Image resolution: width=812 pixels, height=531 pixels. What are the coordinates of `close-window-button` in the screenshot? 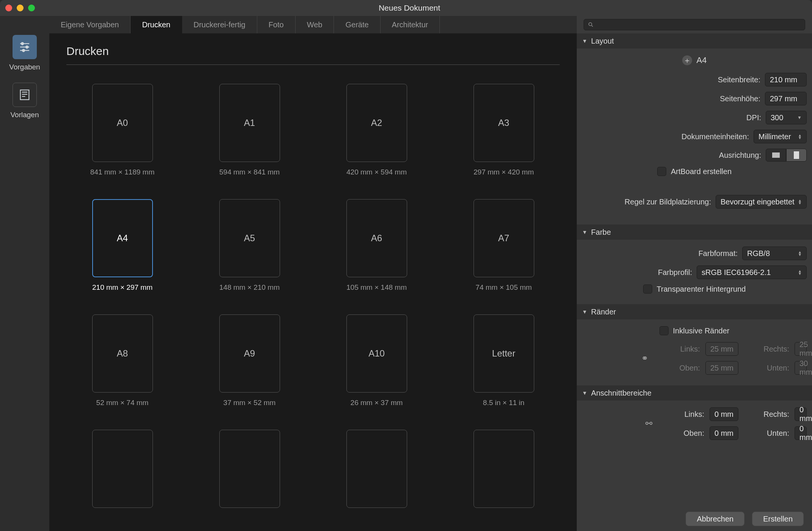 It's located at (9, 8).